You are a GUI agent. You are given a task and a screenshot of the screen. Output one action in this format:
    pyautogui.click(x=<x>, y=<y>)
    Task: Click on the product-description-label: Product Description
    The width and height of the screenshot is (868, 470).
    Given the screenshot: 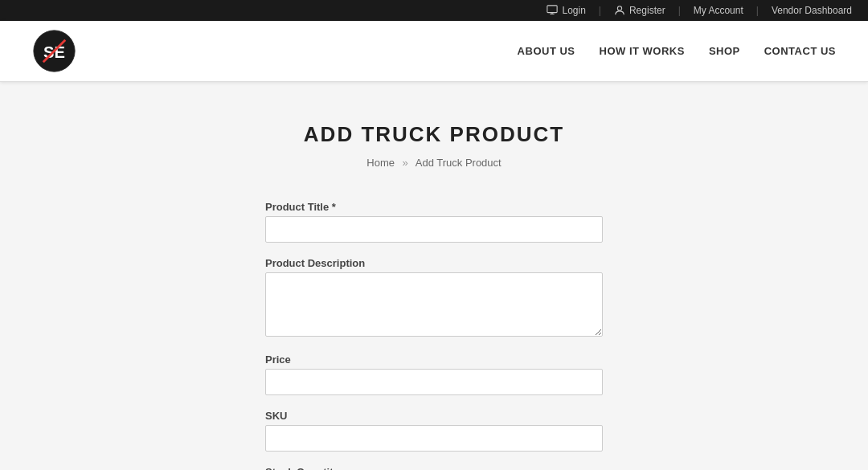 What is the action you would take?
    pyautogui.click(x=434, y=264)
    